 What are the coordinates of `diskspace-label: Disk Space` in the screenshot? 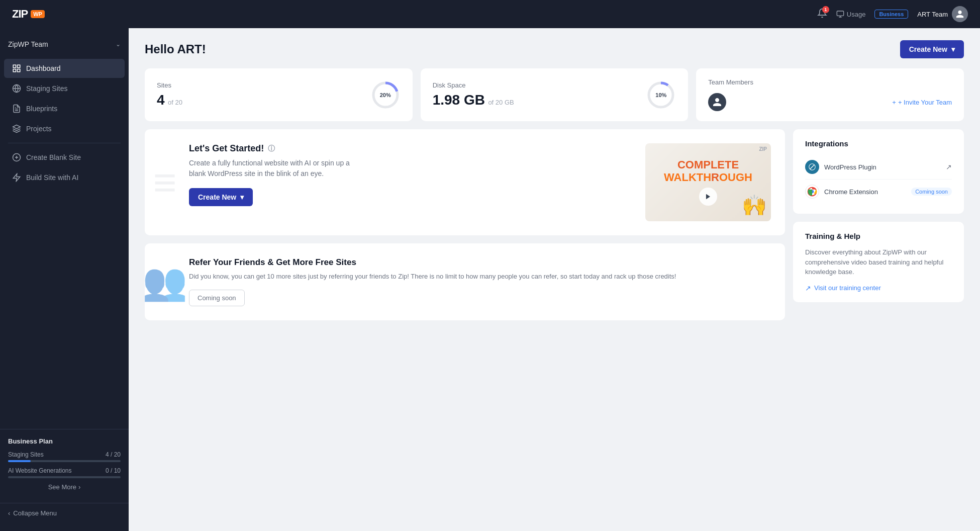 It's located at (473, 85).